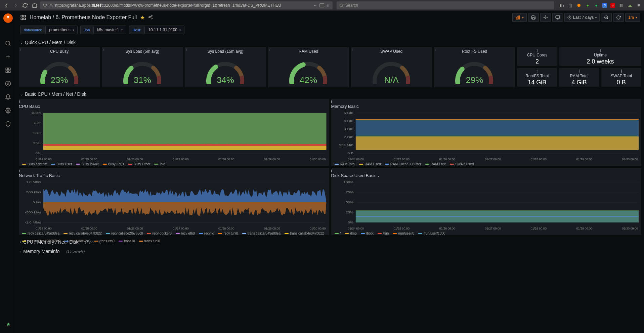 Image resolution: width=644 pixels, height=333 pixels. Describe the element at coordinates (351, 233) in the screenshot. I see `legend-item: /tmp` at that location.